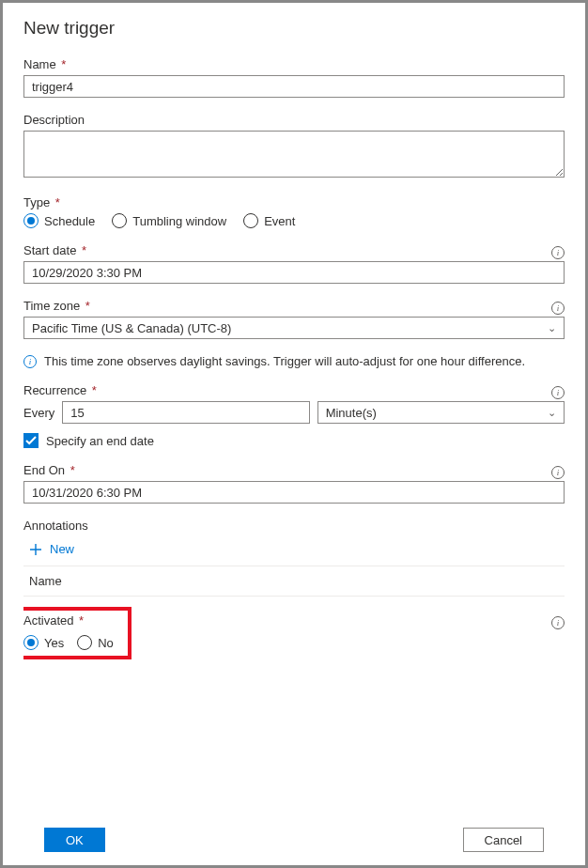 Image resolution: width=588 pixels, height=868 pixels. Describe the element at coordinates (294, 526) in the screenshot. I see `annotations-label: Annotations` at that location.